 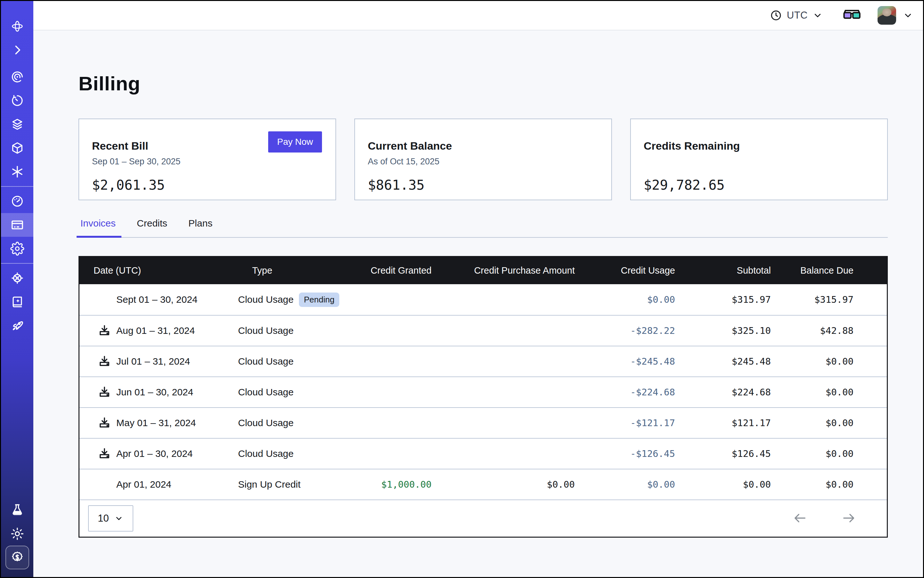 I want to click on clock-icon, so click(x=776, y=15).